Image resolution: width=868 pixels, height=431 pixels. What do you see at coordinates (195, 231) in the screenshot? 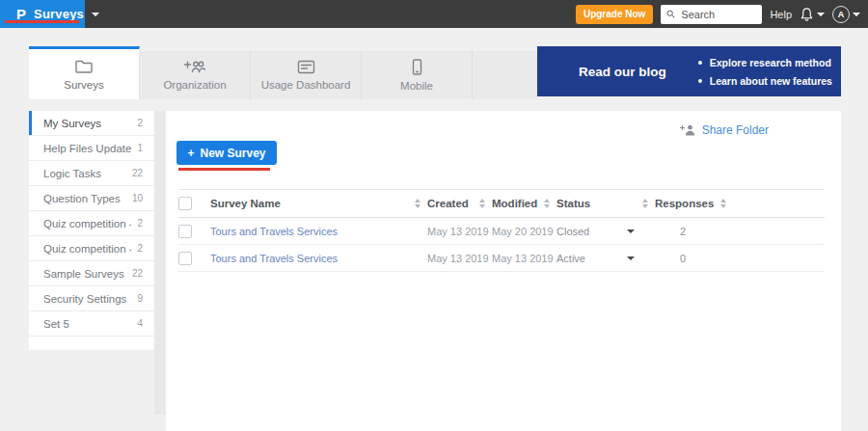
I see `row-checkbox-cell` at bounding box center [195, 231].